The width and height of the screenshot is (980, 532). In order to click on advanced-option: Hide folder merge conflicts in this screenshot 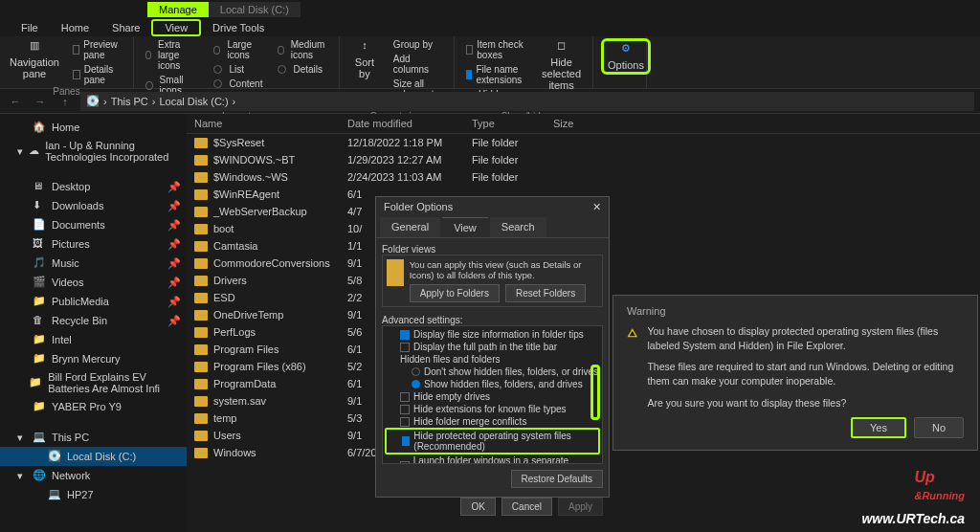, I will do `click(492, 421)`.